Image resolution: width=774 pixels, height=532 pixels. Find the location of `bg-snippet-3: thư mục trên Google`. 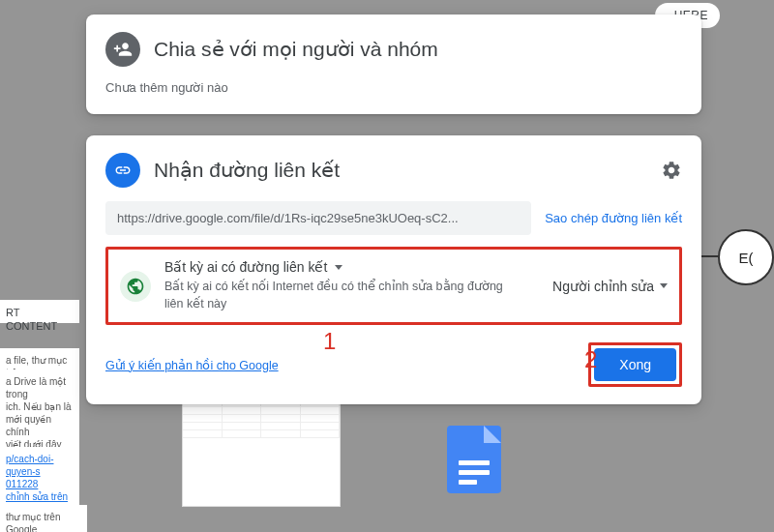

bg-snippet-3: thư mục trên Google is located at coordinates (44, 518).